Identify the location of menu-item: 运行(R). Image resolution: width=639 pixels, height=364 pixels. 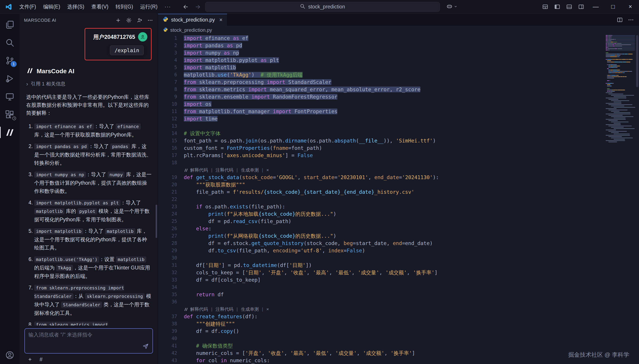
(149, 7).